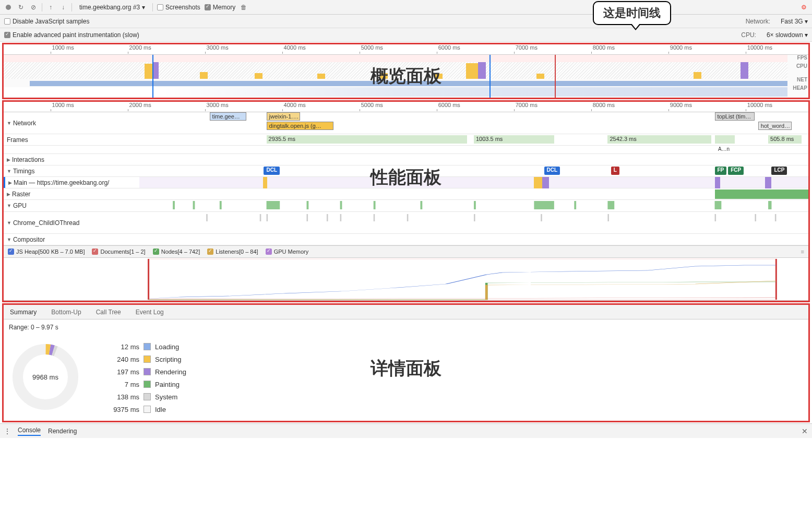  I want to click on frame-bar: 2935.5 ms, so click(367, 139).